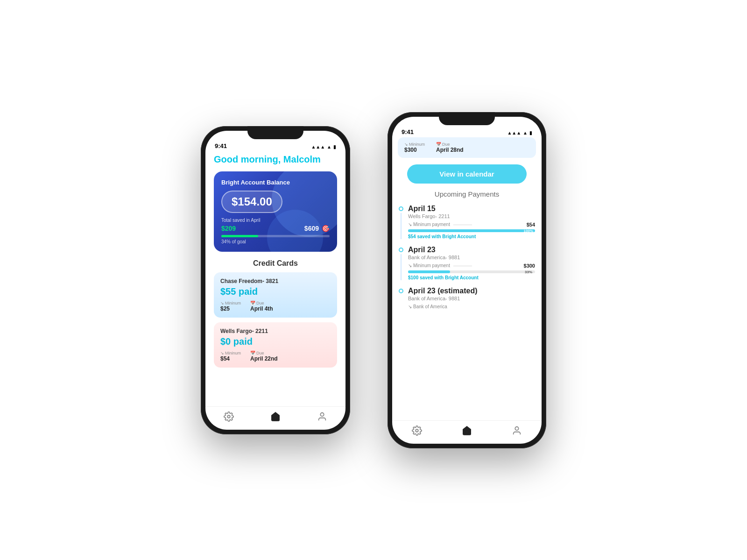 This screenshot has height=560, width=747. What do you see at coordinates (229, 228) in the screenshot?
I see `saved-amount: $209` at bounding box center [229, 228].